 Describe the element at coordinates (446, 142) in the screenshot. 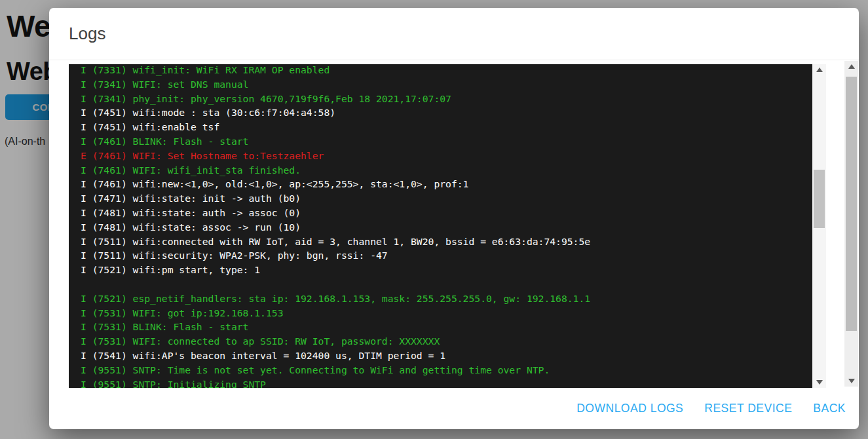

I see `log-line: I (7461) BLINK: Flash - start` at that location.